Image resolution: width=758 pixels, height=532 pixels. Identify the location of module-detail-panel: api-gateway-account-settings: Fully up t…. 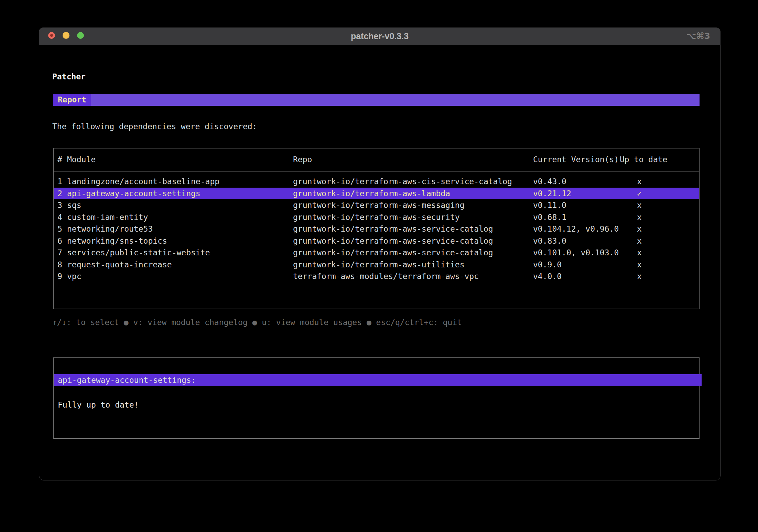
(376, 398).